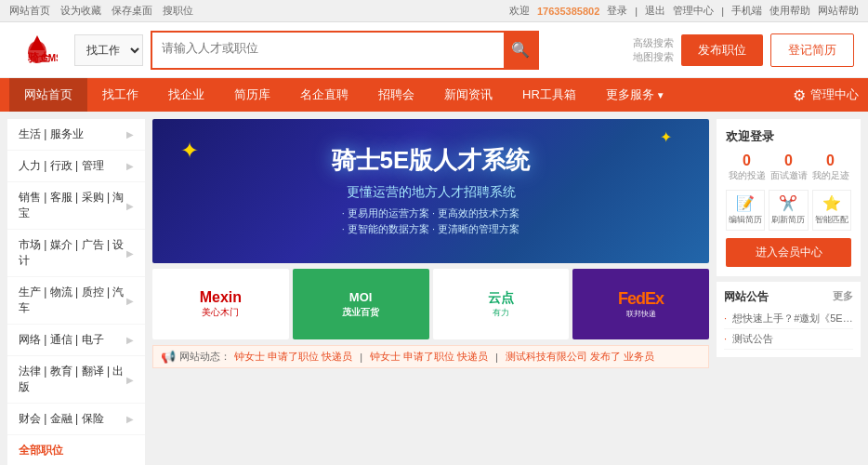  What do you see at coordinates (832, 219) in the screenshot?
I see `smart-match-label: 智能匹配` at bounding box center [832, 219].